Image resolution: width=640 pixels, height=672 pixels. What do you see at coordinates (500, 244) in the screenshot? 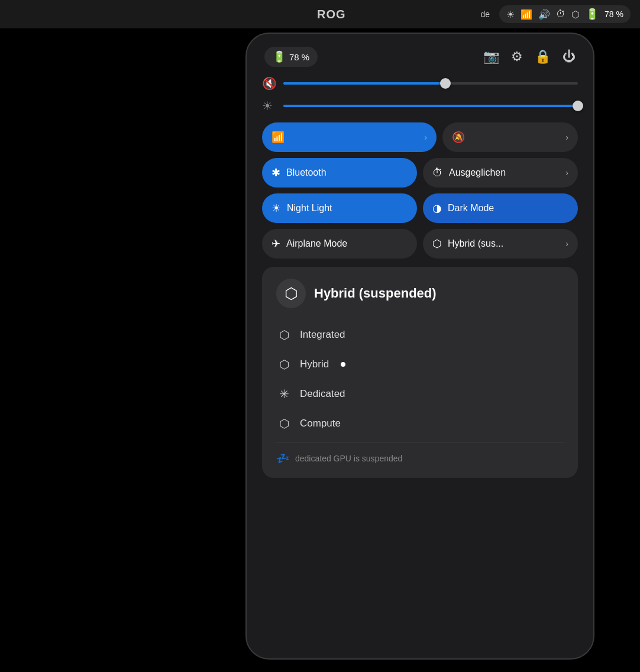
I see `hybrid-mode-toggle: ⬡ Hybrid (sus... ›` at bounding box center [500, 244].